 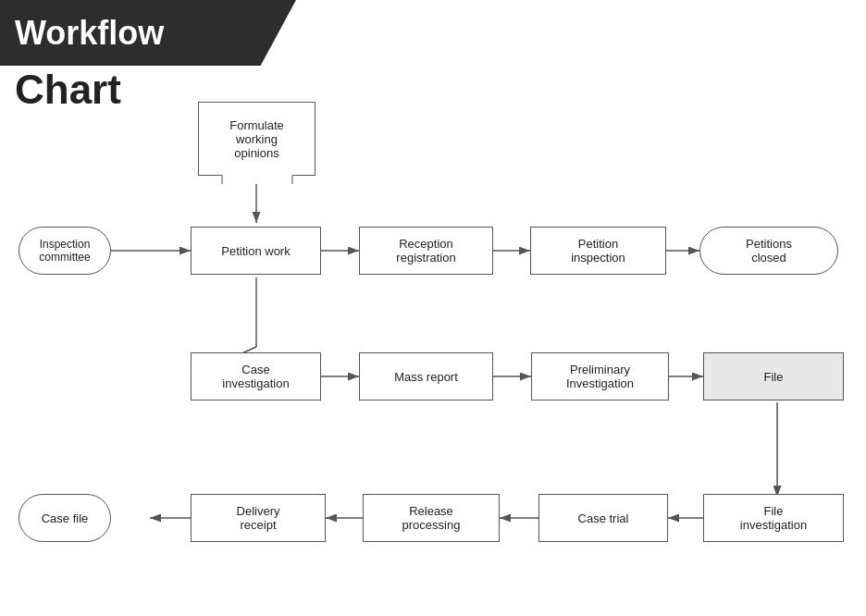 I want to click on preliminary-investigation-label: Preliminary Investigation, so click(x=600, y=376).